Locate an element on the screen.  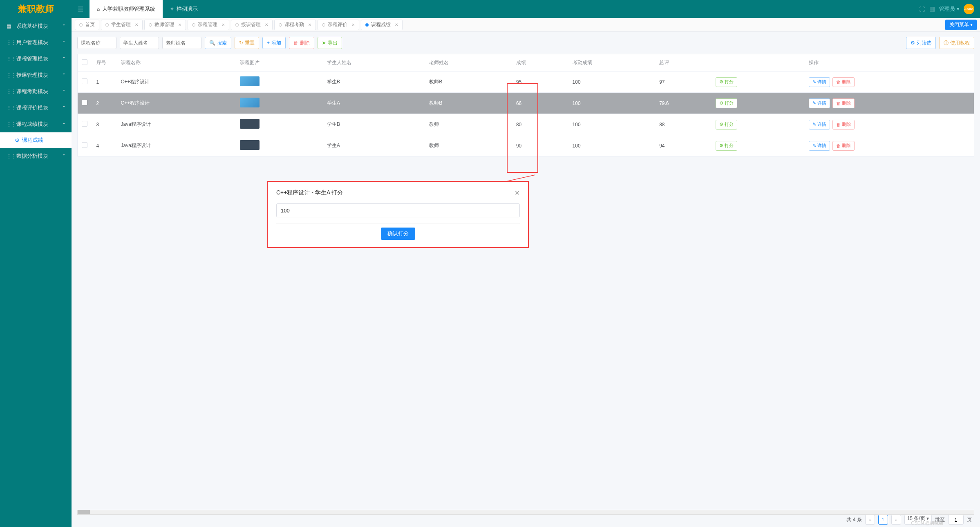
next-page-button: › is located at coordinates (896, 520).